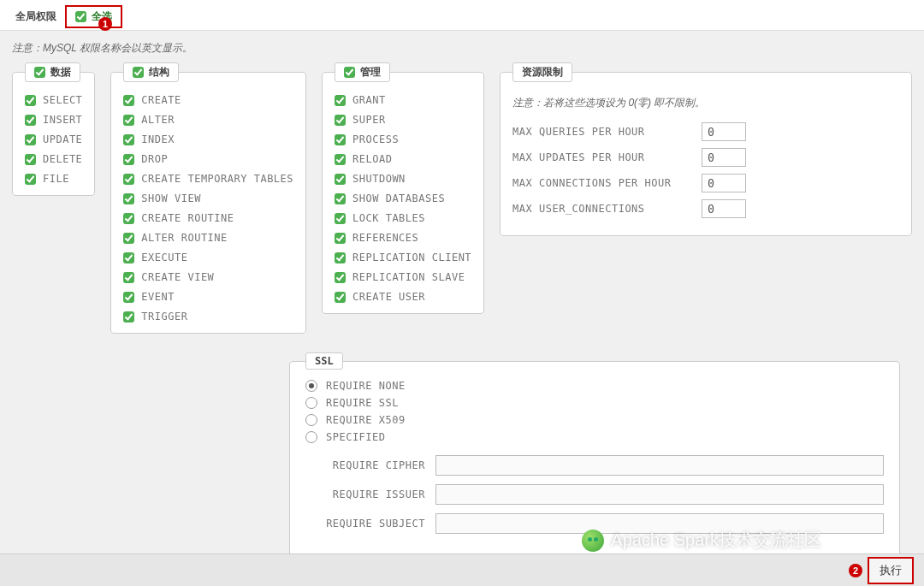 The image size is (924, 586). What do you see at coordinates (379, 179) in the screenshot?
I see `privilege-label: SHUTDOWN` at bounding box center [379, 179].